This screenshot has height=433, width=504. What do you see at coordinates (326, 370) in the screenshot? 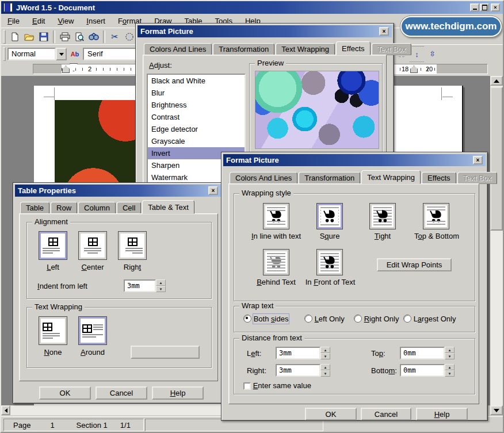
I see `distance-right-spinner: ▲▼` at bounding box center [326, 370].